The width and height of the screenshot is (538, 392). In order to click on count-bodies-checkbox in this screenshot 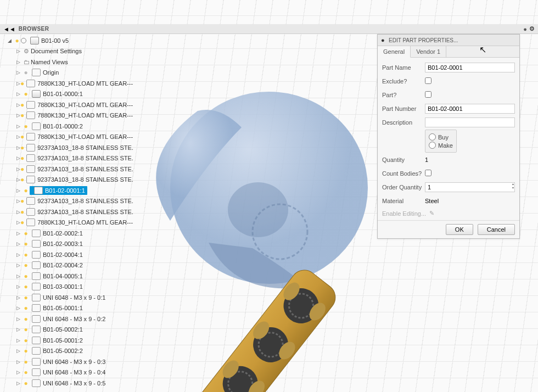, I will do `click(428, 173)`.